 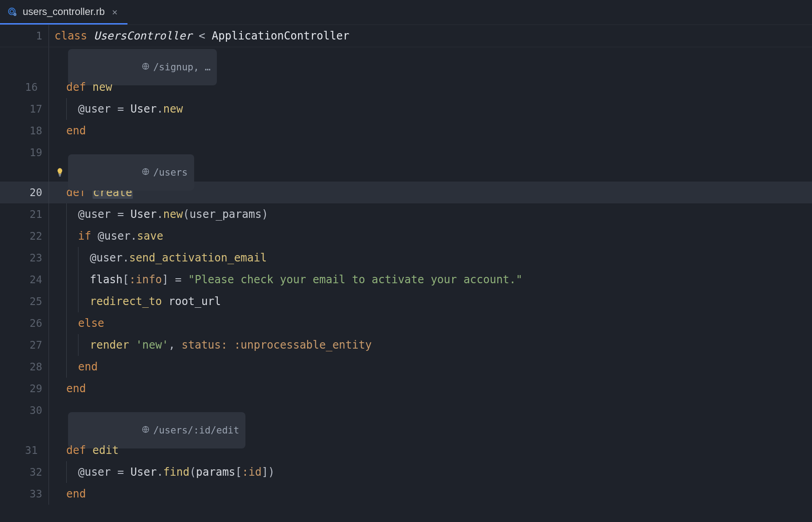 I want to click on code-line-32: 32 @user = User.find(params[:id]), so click(x=406, y=472).